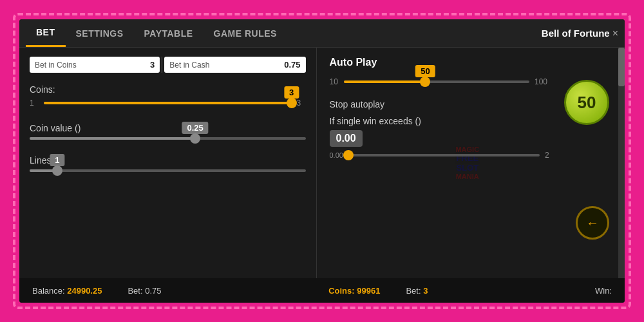  I want to click on status-bet-value: 0.75, so click(153, 291).